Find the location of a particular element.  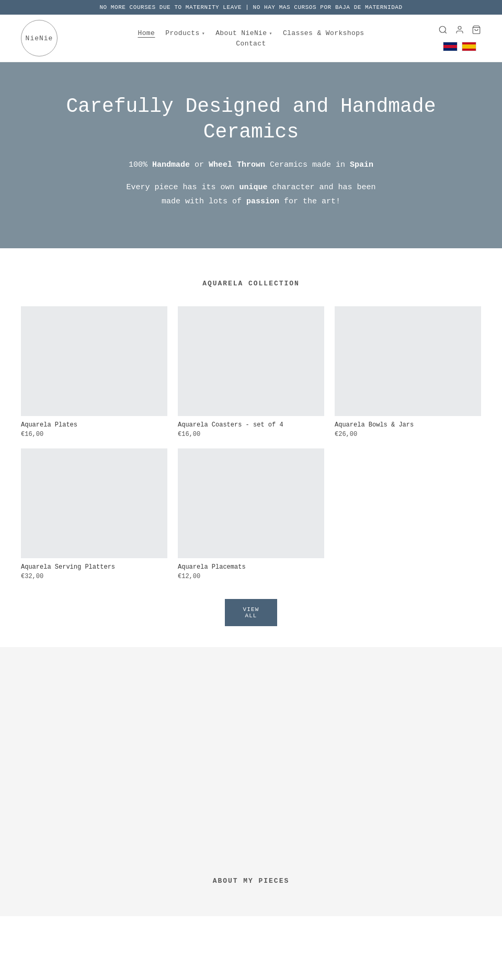

user-icon is located at coordinates (460, 30).